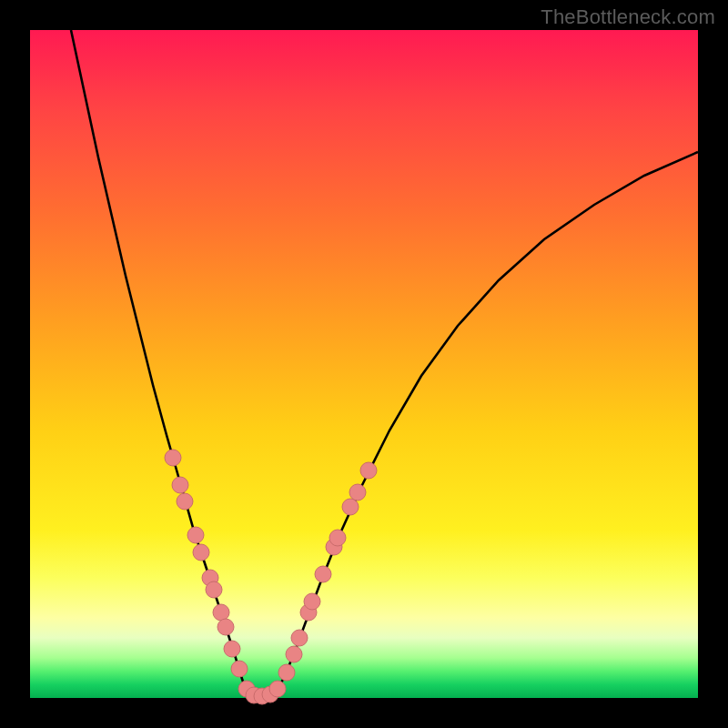 The height and width of the screenshot is (728, 728). Describe the element at coordinates (271, 577) in the screenshot. I see `curve-markers` at that location.